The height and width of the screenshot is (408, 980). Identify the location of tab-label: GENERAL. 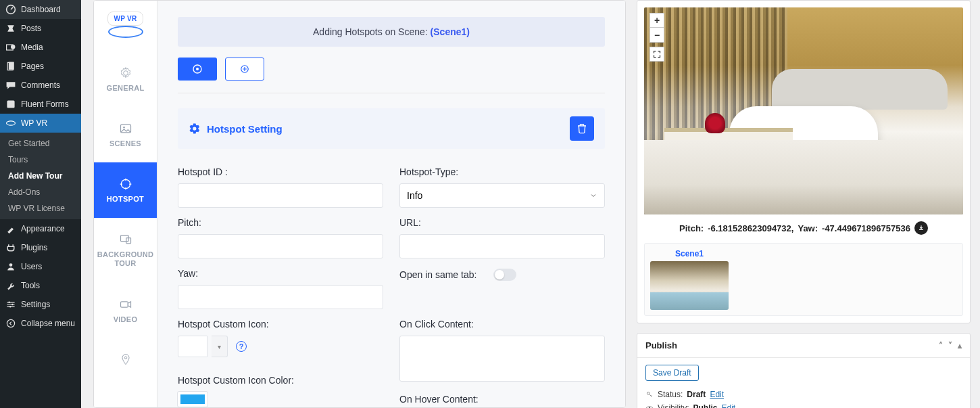
(126, 88).